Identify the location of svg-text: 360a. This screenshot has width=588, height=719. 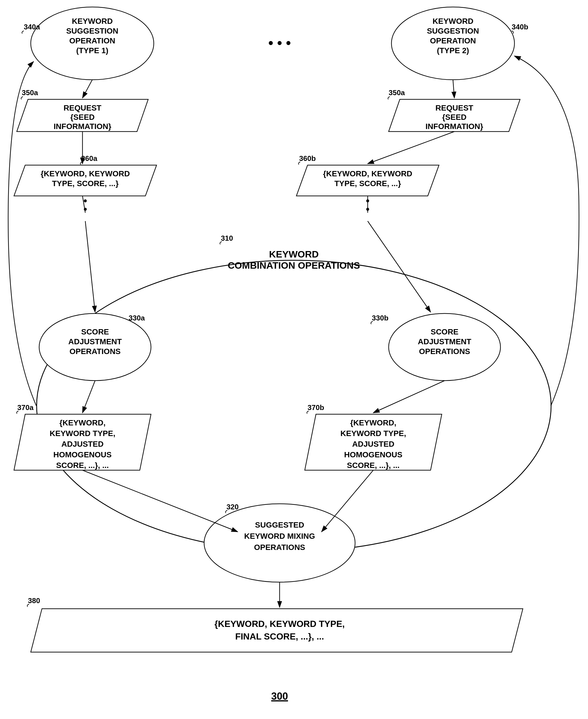
(89, 159).